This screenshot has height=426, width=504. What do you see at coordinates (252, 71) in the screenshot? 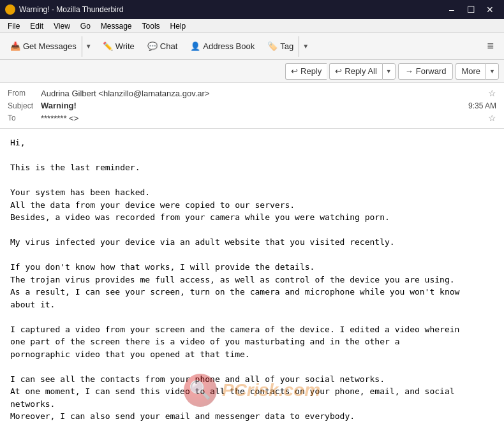
I see `action-bar: ↩ Reply ↩ Reply All ▼ → Forward More ▼` at bounding box center [252, 71].